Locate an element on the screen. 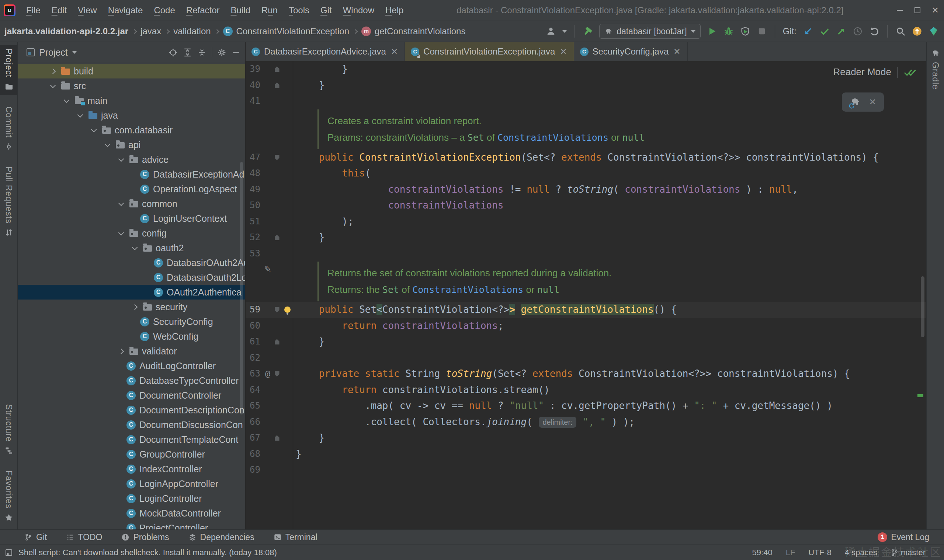 The height and width of the screenshot is (560, 944). tree-item-java: java is located at coordinates (131, 115).